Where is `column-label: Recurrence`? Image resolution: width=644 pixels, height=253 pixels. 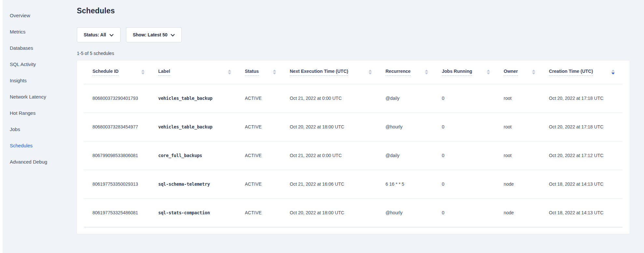 column-label: Recurrence is located at coordinates (398, 72).